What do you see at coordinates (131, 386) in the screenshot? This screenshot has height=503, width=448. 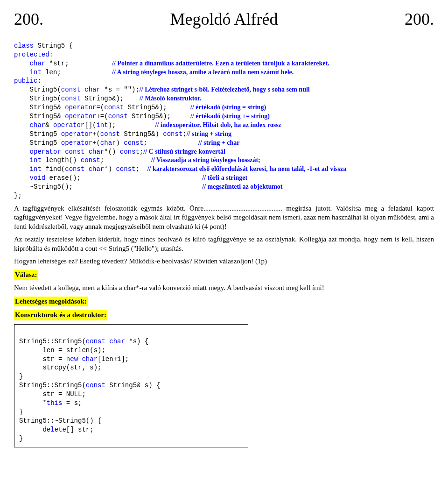 I see `solution-code: String5::String5(const char *s) { len = …` at bounding box center [131, 386].